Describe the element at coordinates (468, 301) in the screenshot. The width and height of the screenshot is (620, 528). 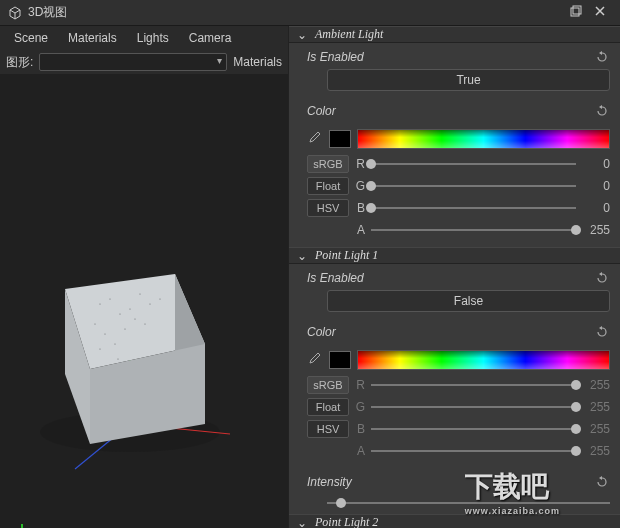
I see `enabled-toggle: False` at that location.